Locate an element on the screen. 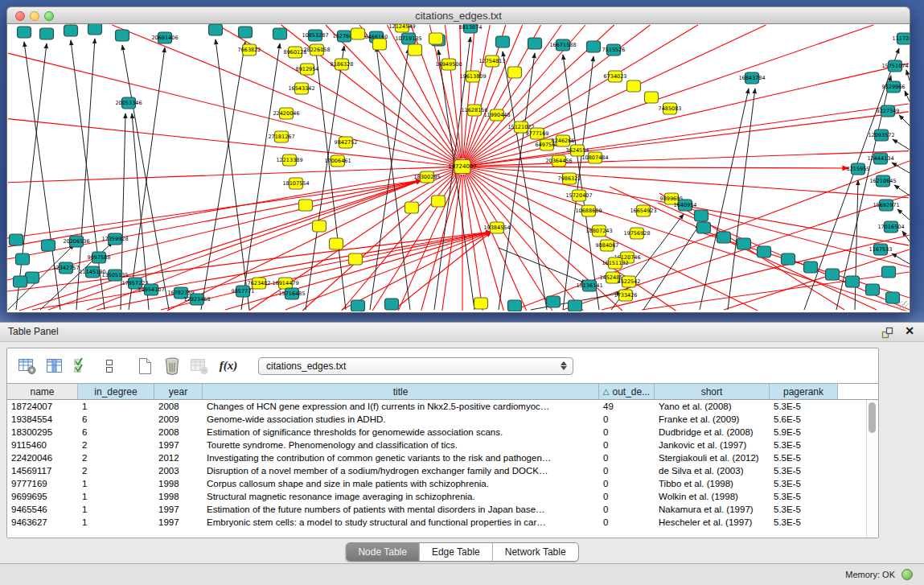 The image size is (924, 585). network-node: 1733426 is located at coordinates (626, 295).